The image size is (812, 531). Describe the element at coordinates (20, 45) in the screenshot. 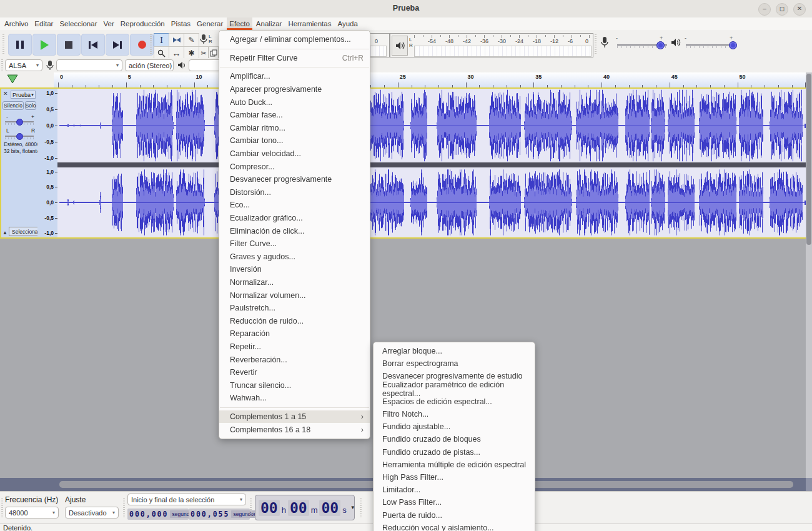

I see `pause-button` at that location.